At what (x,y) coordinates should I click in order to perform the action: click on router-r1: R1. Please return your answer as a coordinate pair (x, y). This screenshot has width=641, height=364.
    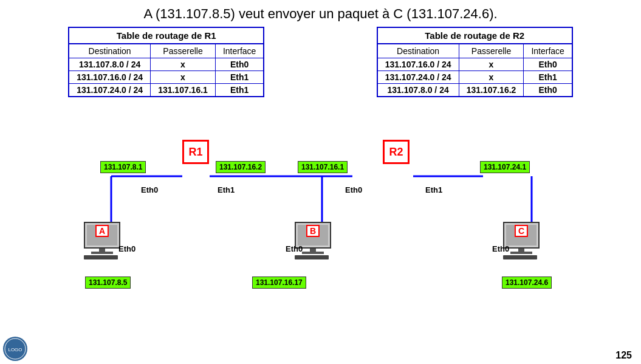
    Looking at the image, I should click on (196, 152).